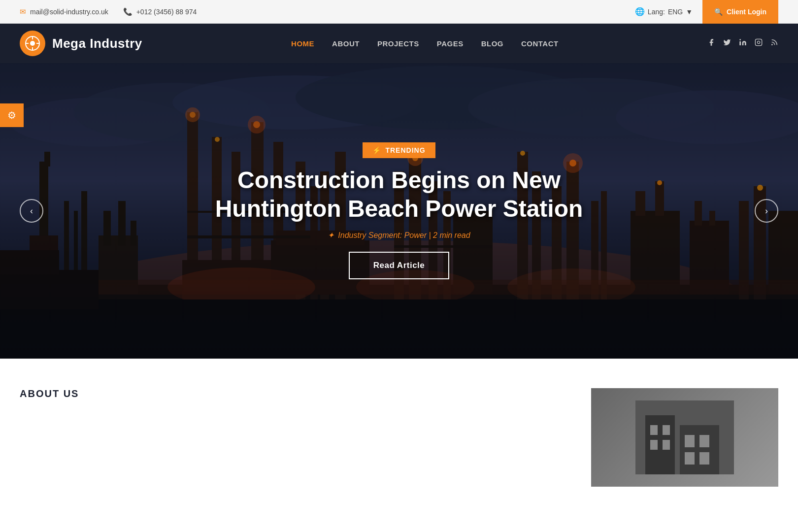 The image size is (798, 532). Describe the element at coordinates (759, 43) in the screenshot. I see `instagram-icon` at that location.